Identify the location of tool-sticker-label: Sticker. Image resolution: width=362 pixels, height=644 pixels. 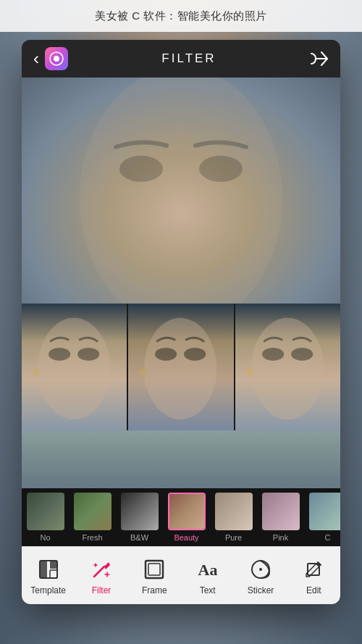
(261, 590).